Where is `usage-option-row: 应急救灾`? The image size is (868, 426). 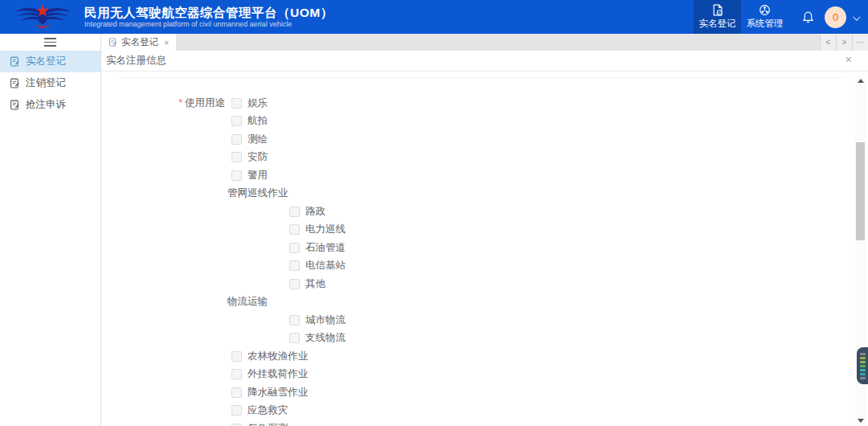 usage-option-row: 应急救灾 is located at coordinates (477, 412).